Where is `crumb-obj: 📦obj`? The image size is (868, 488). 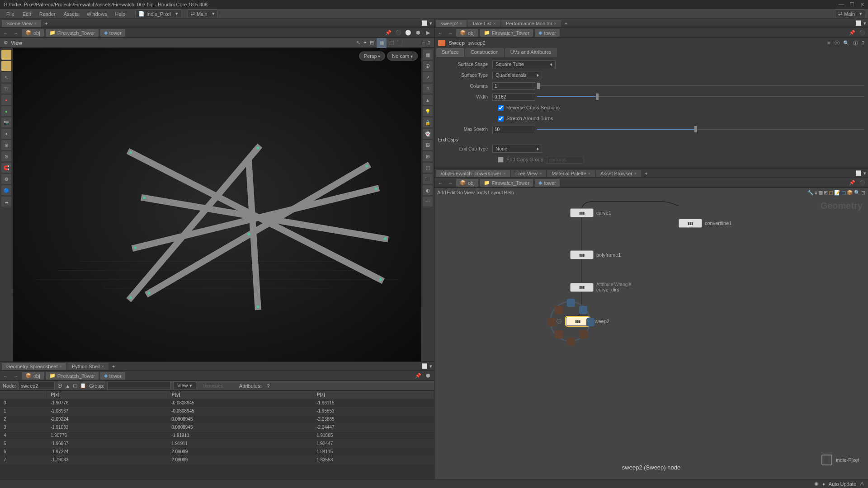
crumb-obj: 📦obj is located at coordinates (33, 33).